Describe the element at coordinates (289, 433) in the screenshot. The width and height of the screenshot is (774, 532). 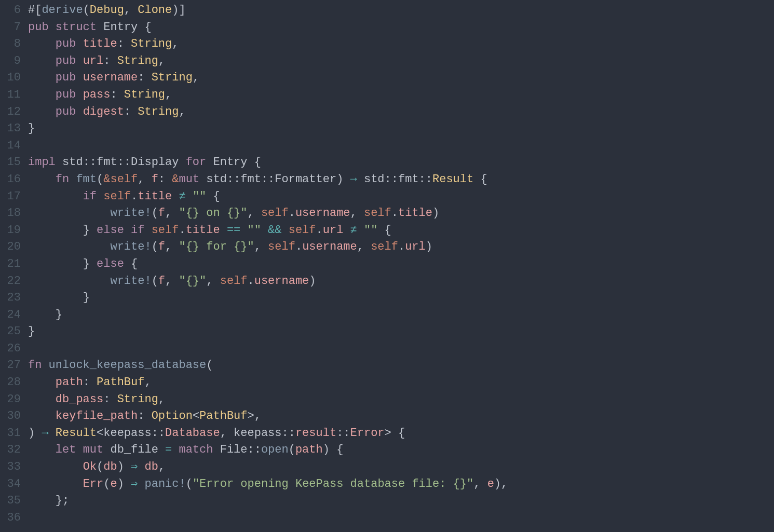
I see `token-punct: ::` at that location.